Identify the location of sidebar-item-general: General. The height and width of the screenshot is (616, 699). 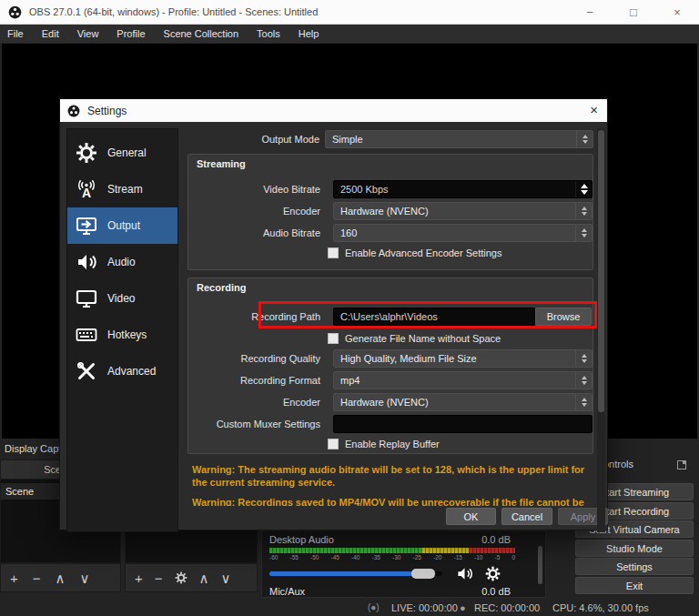
(122, 153).